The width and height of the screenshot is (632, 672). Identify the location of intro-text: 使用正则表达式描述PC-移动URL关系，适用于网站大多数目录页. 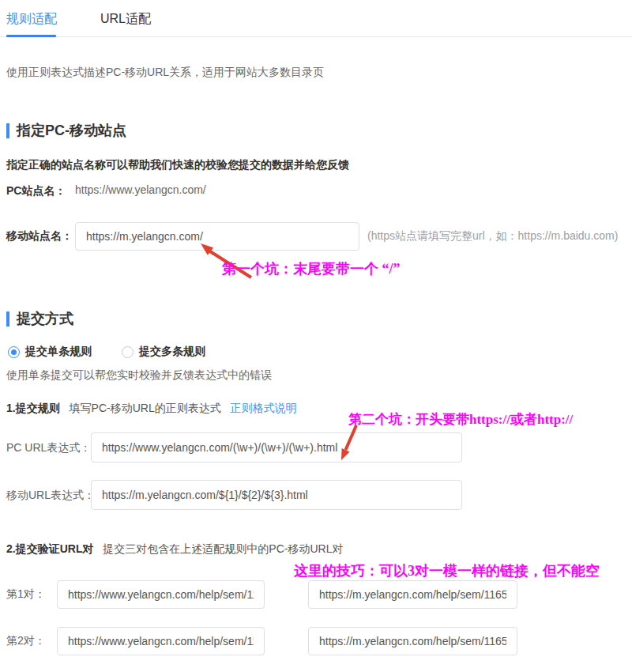
(165, 73).